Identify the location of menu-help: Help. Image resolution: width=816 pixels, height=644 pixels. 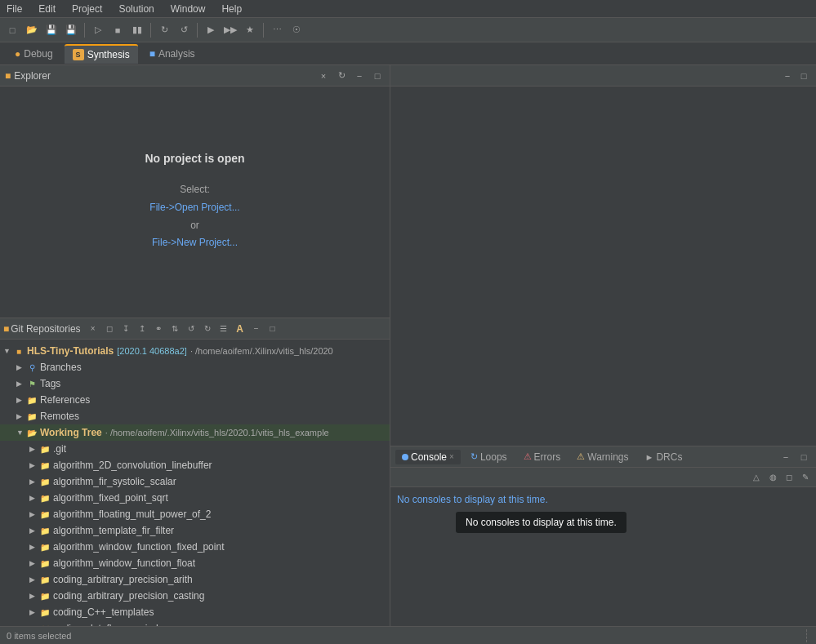
(232, 9).